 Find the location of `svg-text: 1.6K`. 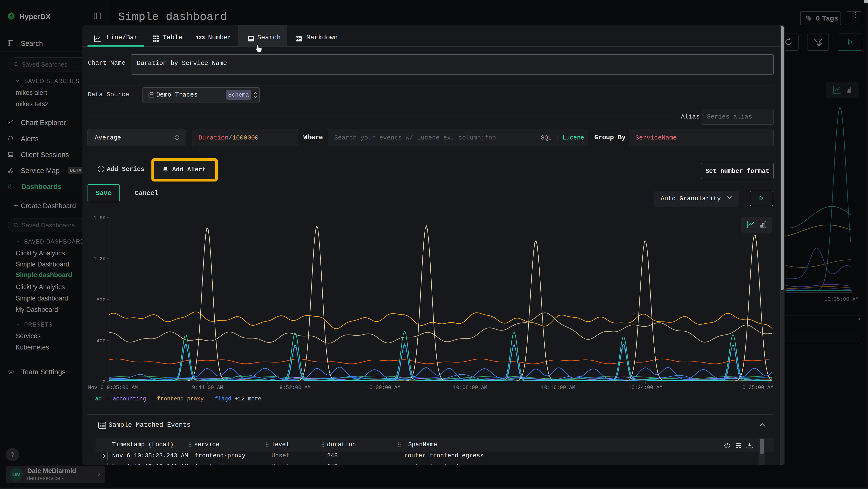

svg-text: 1.6K is located at coordinates (100, 219).